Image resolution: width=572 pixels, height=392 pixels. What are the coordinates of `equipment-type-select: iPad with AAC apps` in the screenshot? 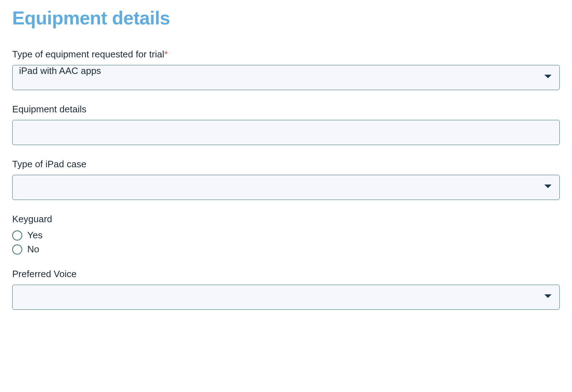 It's located at (286, 78).